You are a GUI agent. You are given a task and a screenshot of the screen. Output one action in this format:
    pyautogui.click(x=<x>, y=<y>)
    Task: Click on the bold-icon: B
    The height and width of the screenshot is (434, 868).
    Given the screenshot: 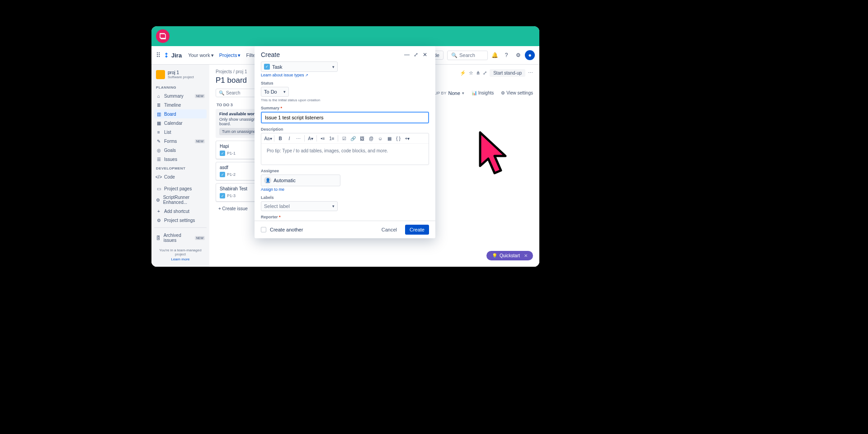 What is the action you would take?
    pyautogui.click(x=280, y=138)
    